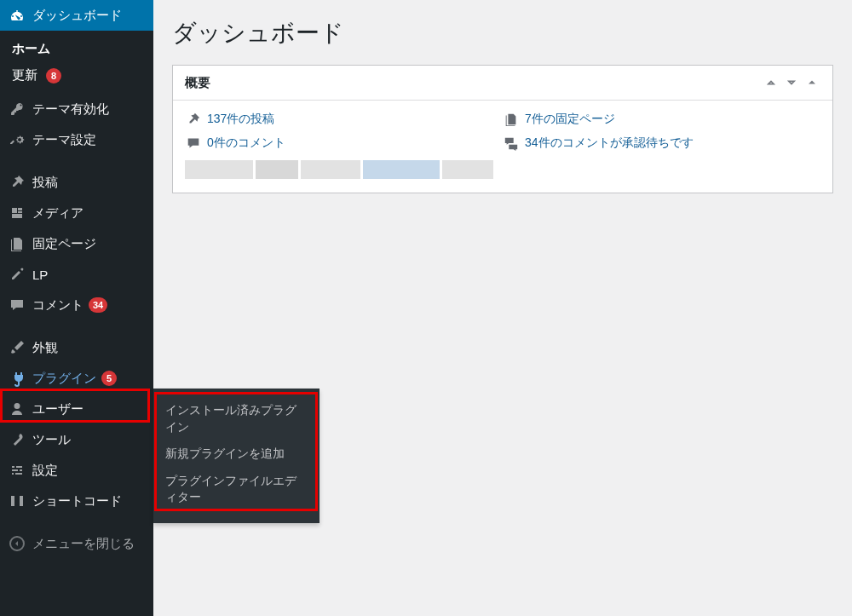 The height and width of the screenshot is (616, 852). What do you see at coordinates (17, 213) in the screenshot?
I see `media-icon` at bounding box center [17, 213].